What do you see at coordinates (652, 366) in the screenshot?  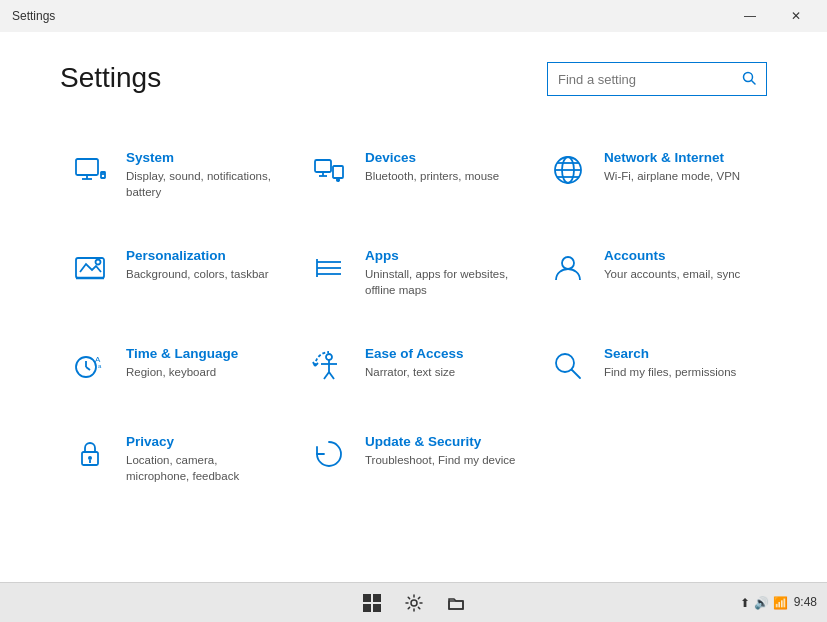 I see `setting-item-search: Search Find my files, permissions` at bounding box center [652, 366].